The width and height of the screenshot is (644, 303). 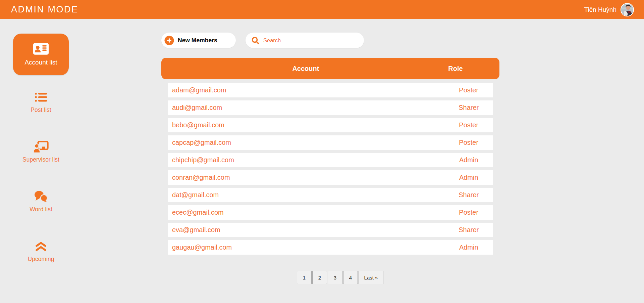 What do you see at coordinates (41, 160) in the screenshot?
I see `sidebar-item-label: Supervisor list` at bounding box center [41, 160].